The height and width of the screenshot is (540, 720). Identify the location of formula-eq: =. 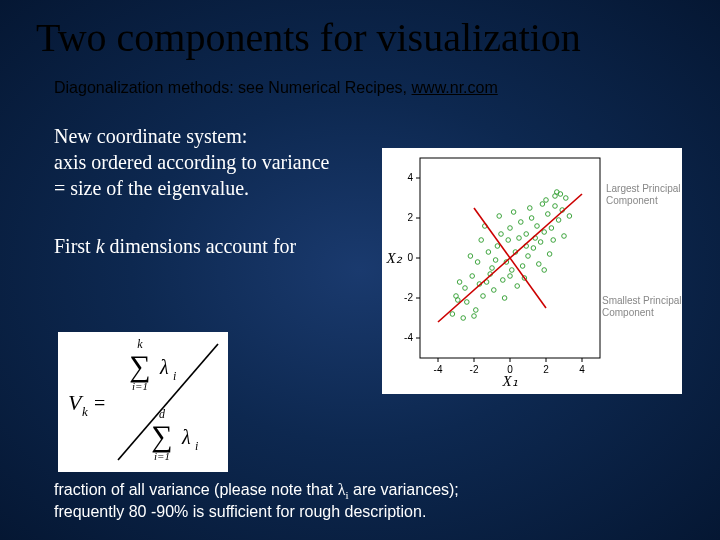
(100, 403).